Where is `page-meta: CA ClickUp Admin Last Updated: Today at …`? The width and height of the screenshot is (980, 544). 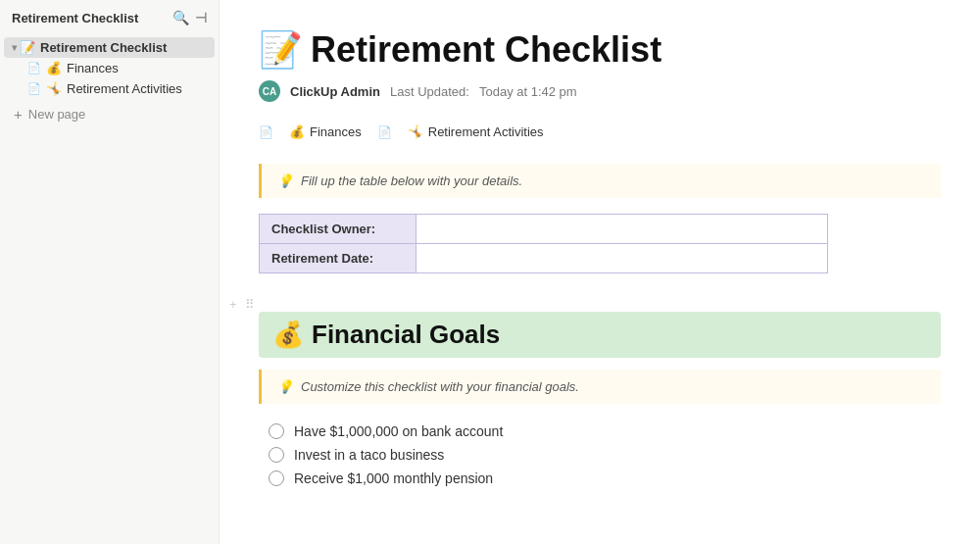
page-meta: CA ClickUp Admin Last Updated: Today at … is located at coordinates (600, 91).